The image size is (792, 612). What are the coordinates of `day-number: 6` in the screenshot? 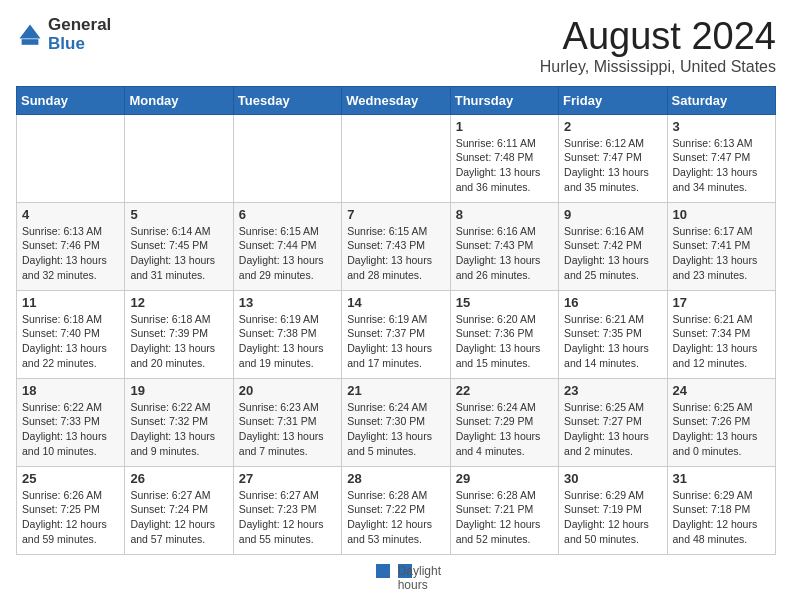 It's located at (288, 214).